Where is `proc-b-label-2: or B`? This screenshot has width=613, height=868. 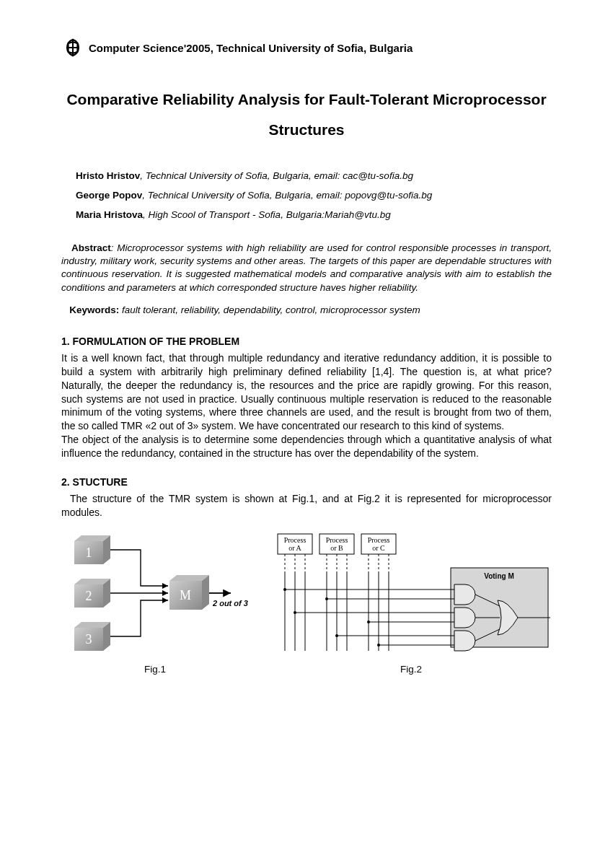 proc-b-label-2: or B is located at coordinates (337, 548).